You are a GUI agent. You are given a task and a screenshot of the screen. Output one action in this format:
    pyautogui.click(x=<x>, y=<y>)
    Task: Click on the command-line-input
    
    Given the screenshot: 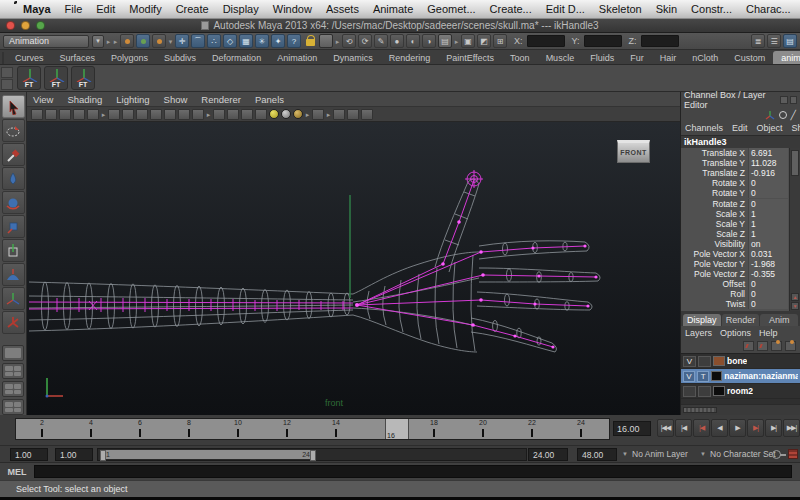 What is the action you would take?
    pyautogui.click(x=413, y=472)
    